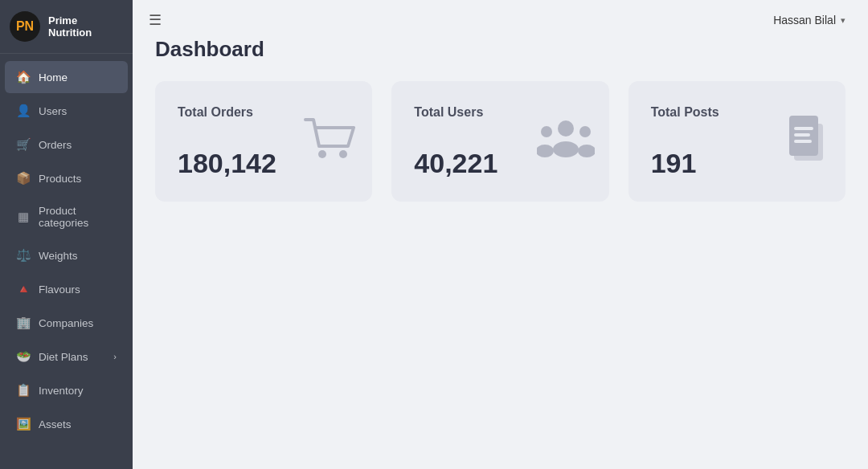 The image size is (868, 469). I want to click on card-total-orders: Total Orders180,142, so click(264, 141).